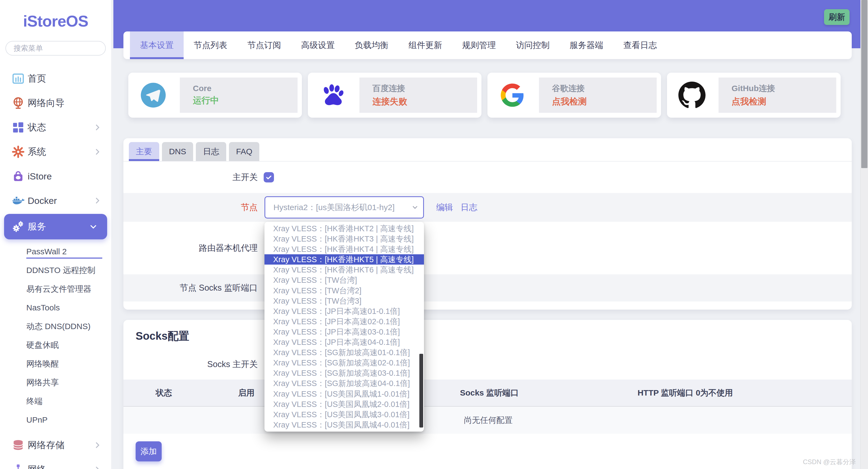 Image resolution: width=868 pixels, height=469 pixels. What do you see at coordinates (685, 393) in the screenshot?
I see `col-http-port: HTTP 监听端口 0为不使用` at bounding box center [685, 393].